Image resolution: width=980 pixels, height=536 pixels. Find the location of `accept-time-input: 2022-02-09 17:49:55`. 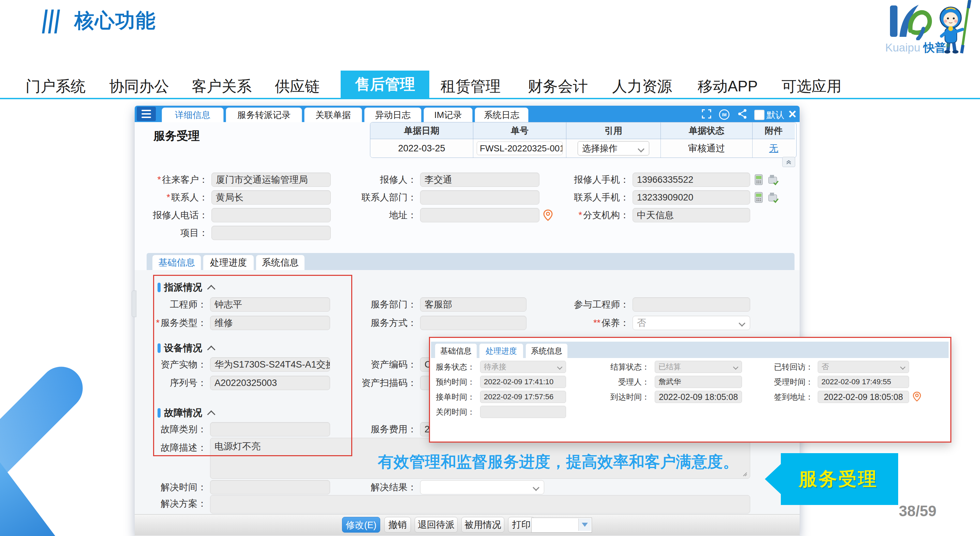

accept-time-input: 2022-02-09 17:49:55 is located at coordinates (864, 382).